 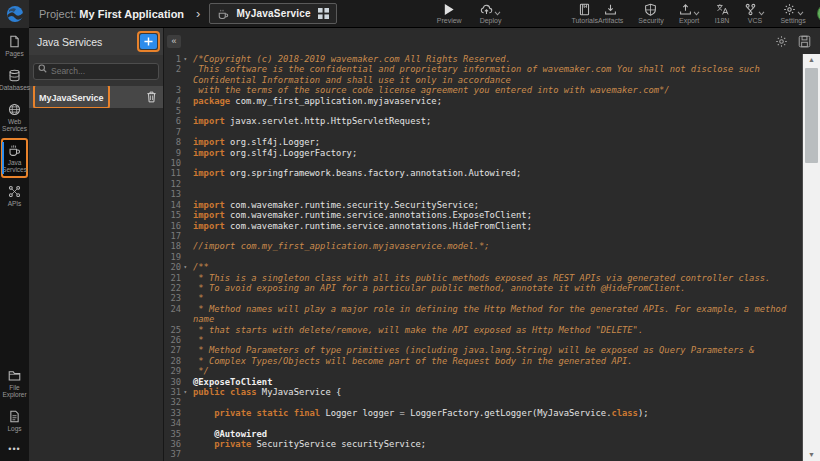 What do you see at coordinates (176, 132) in the screenshot?
I see `line-number: 7` at bounding box center [176, 132].